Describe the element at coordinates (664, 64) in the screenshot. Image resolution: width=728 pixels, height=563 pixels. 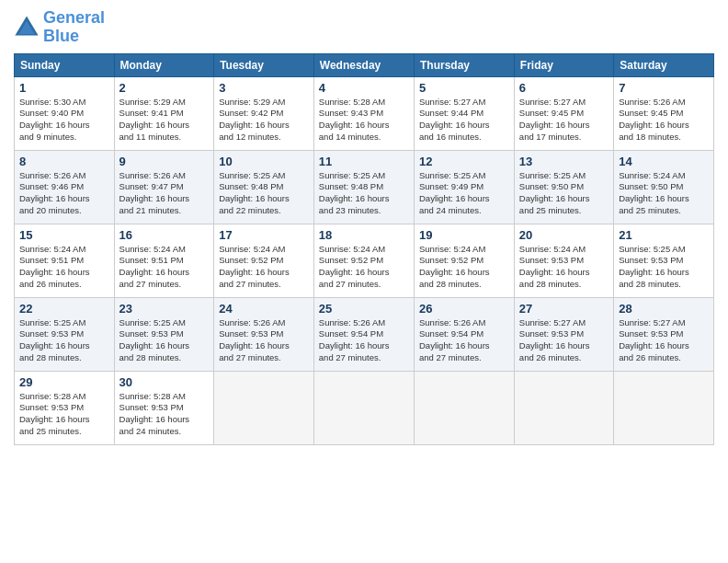
I see `col-header-saturday: Saturday` at that location.